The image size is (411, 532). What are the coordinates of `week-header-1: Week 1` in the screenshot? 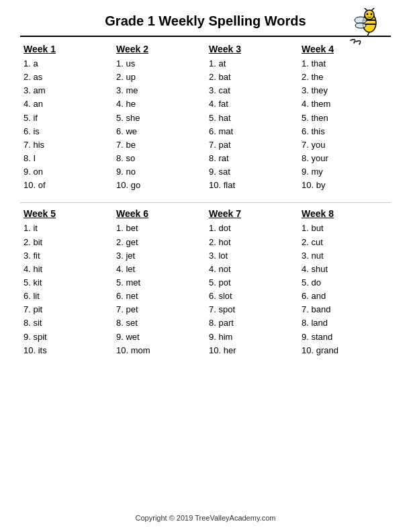 It's located at (66, 49).